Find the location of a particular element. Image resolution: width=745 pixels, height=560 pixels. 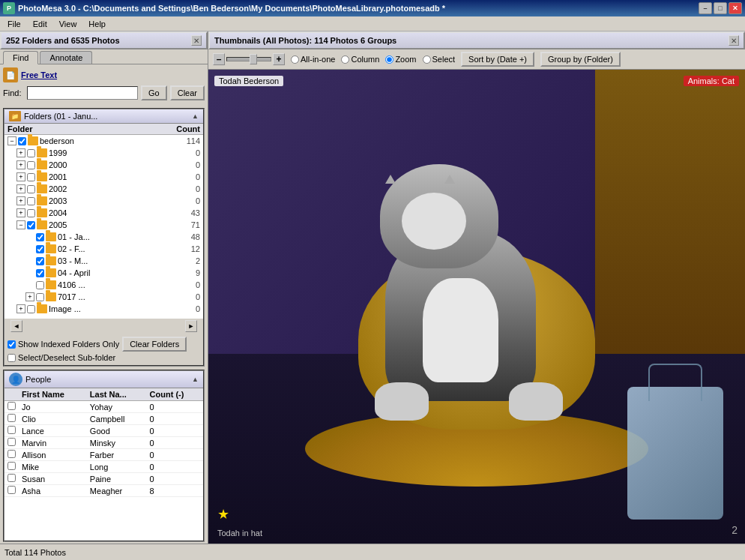

view-zoom-radio is located at coordinates (390, 60).